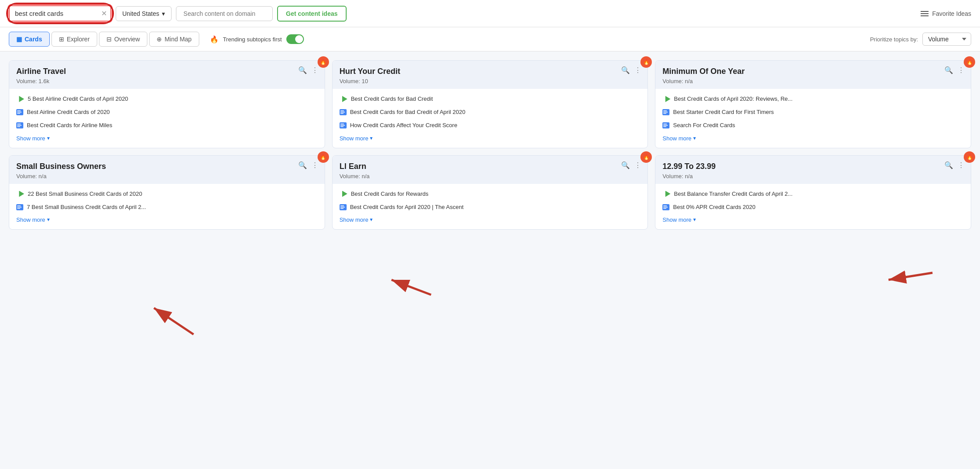 The width and height of the screenshot is (980, 469). What do you see at coordinates (214, 40) in the screenshot?
I see `flame-icon: 🔥` at bounding box center [214, 40].